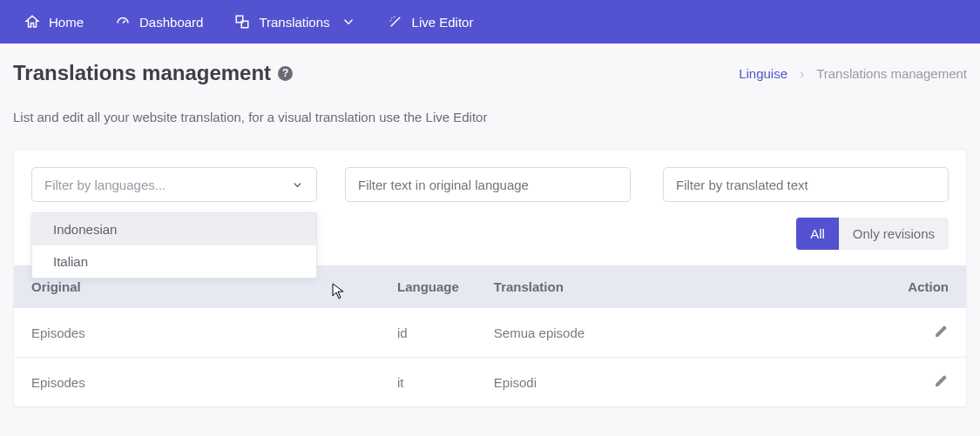  What do you see at coordinates (286, 73) in the screenshot?
I see `help-icon: ?` at bounding box center [286, 73].